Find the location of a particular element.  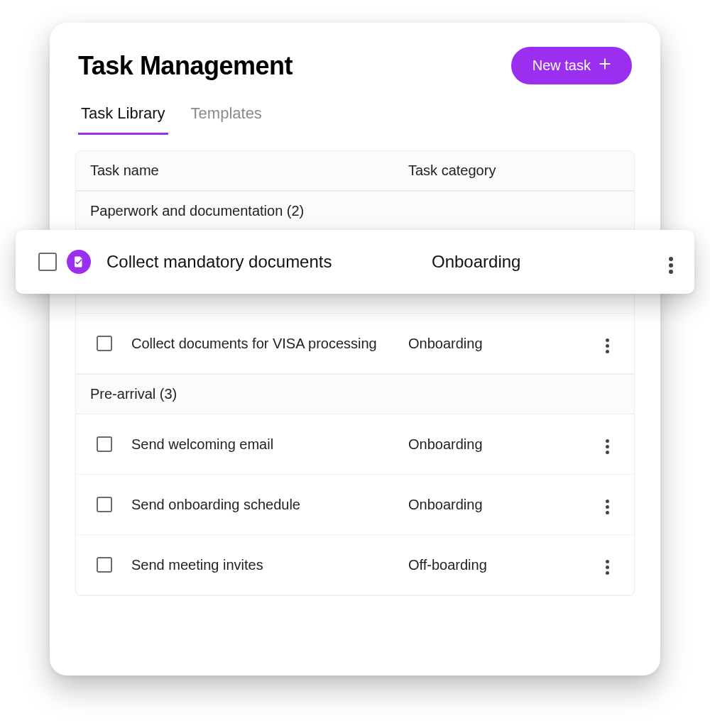

table-row: Send onboarding schedule Onboarding is located at coordinates (355, 505).